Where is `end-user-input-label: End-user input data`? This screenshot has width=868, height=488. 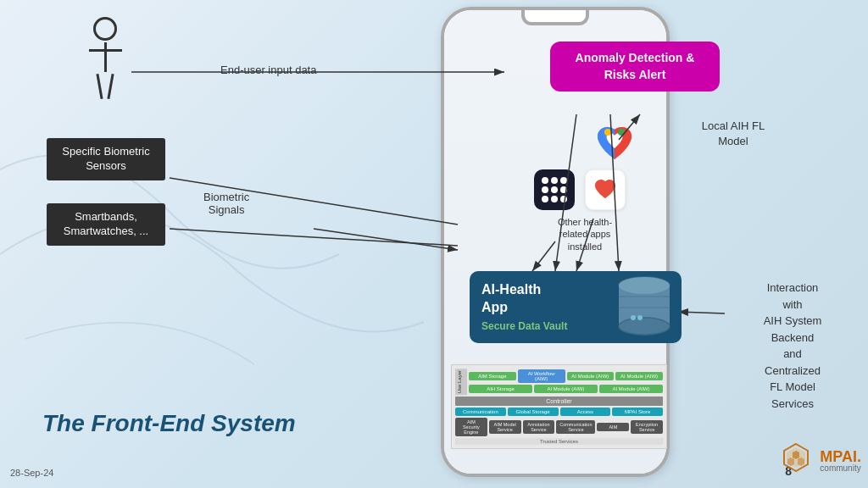
end-user-input-label: End-user input data is located at coordinates (268, 69).